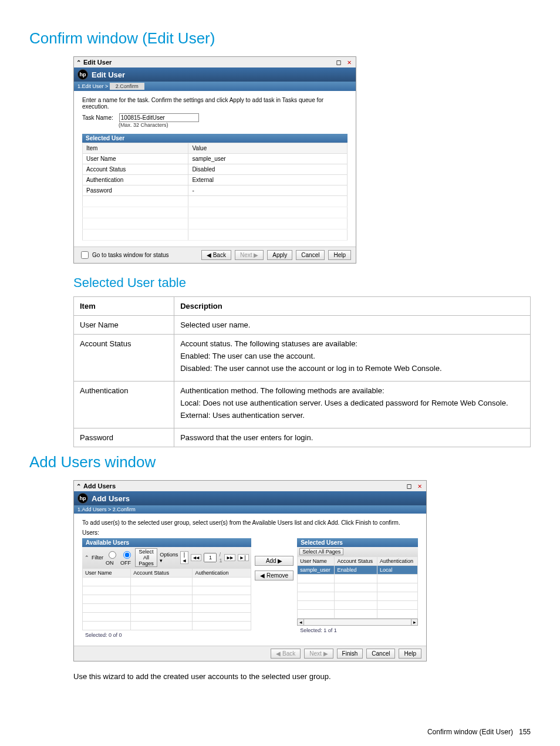  Describe the element at coordinates (167, 558) in the screenshot. I see `available-toolbar: ⌃ Filter ON OFF Select All Pages Options…` at that location.